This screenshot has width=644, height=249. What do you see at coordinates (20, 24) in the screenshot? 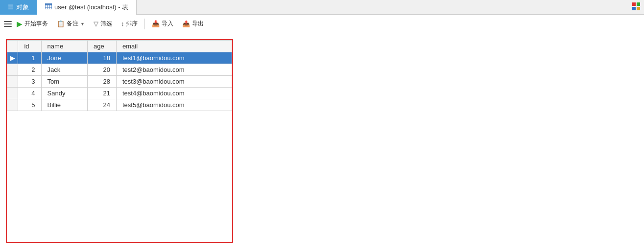
I see `start-transaction-icon: ▶` at bounding box center [20, 24].